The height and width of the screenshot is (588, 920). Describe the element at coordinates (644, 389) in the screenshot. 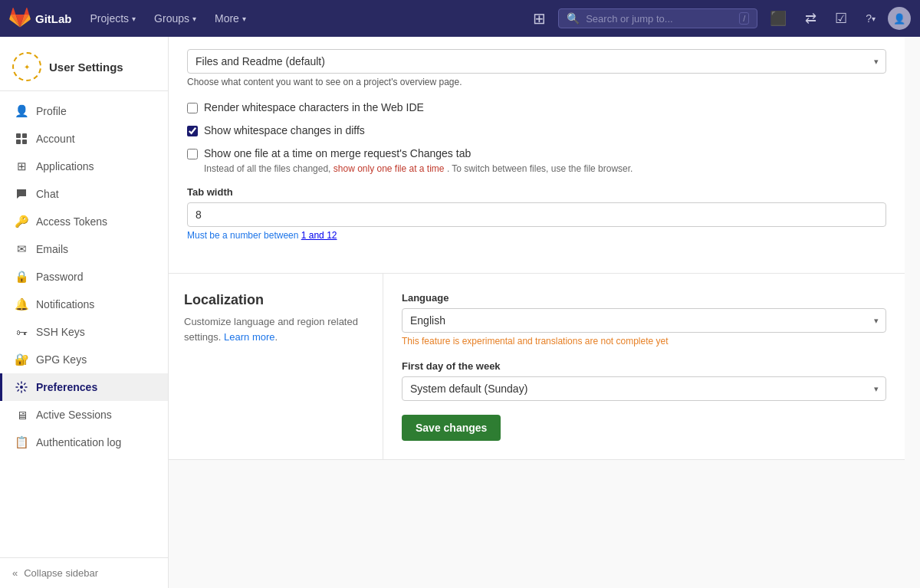

I see `first-day-select-wrap: System default (Sunday) ▾` at that location.